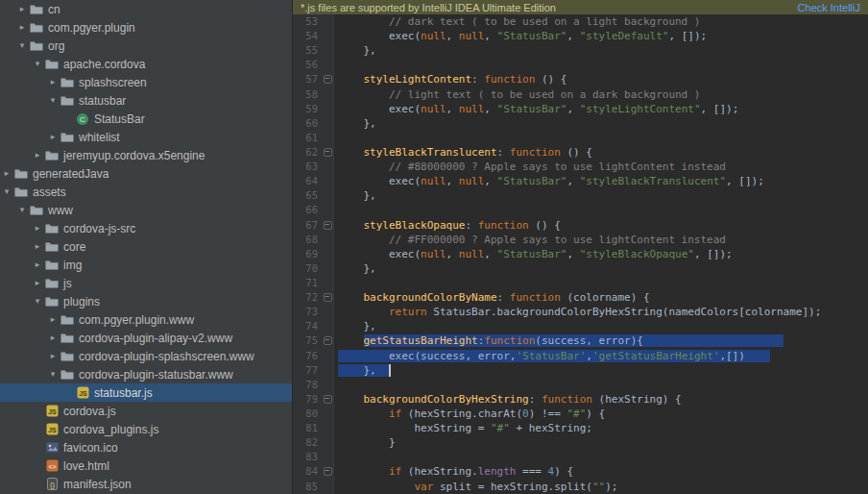  I want to click on code-text: return StatusBar.backgroundColorByHexStr…, so click(578, 311).